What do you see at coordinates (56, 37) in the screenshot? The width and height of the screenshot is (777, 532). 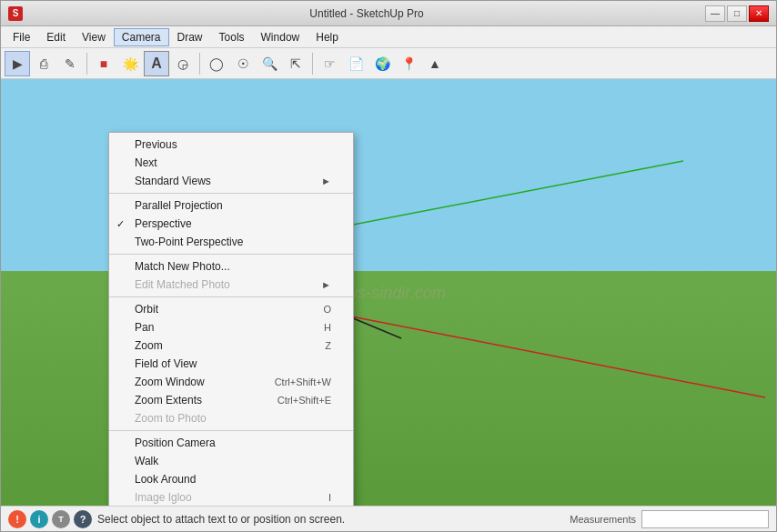 I see `menu-edit: Edit` at bounding box center [56, 37].